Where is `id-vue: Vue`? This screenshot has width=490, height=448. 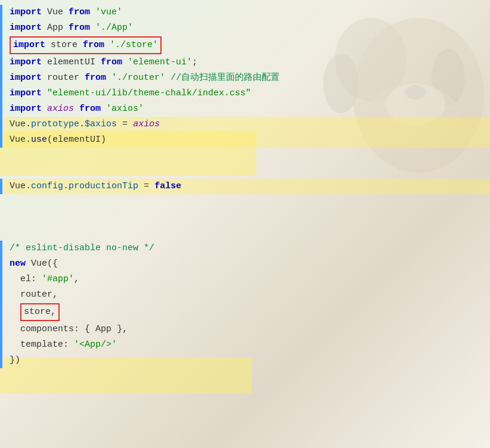
id-vue: Vue is located at coordinates (55, 12).